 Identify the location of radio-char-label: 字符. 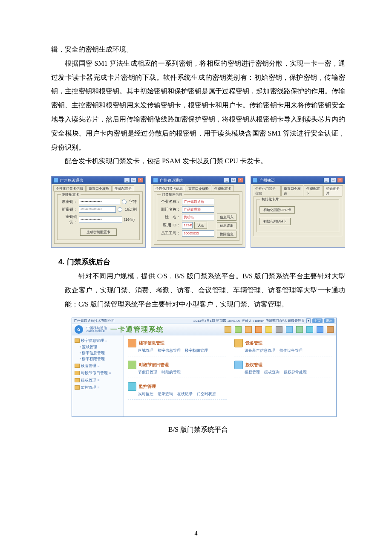
(133, 202).